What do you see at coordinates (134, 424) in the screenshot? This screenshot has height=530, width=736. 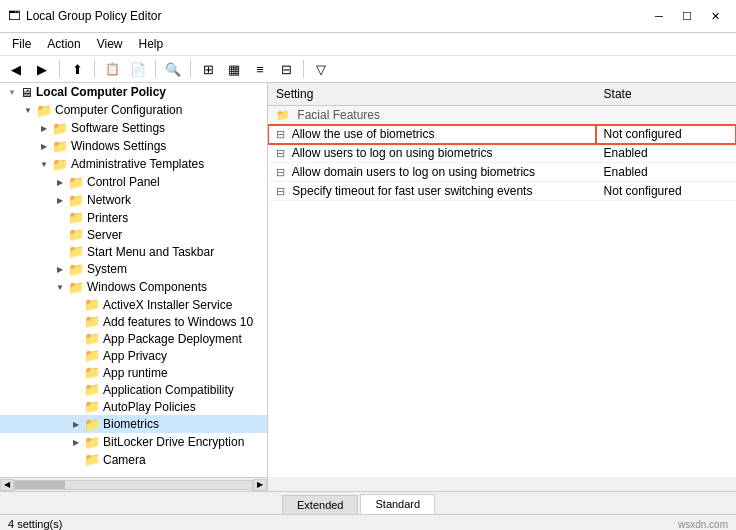 I see `tree-item-biometrics: ▶ 📁 Biometrics` at bounding box center [134, 424].